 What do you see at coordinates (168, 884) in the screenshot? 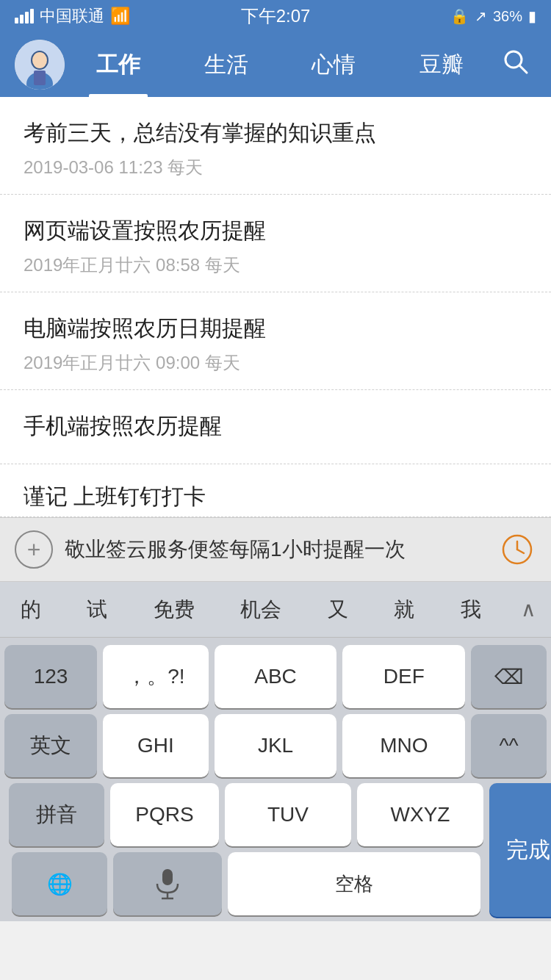
I see `key-mic` at bounding box center [168, 884].